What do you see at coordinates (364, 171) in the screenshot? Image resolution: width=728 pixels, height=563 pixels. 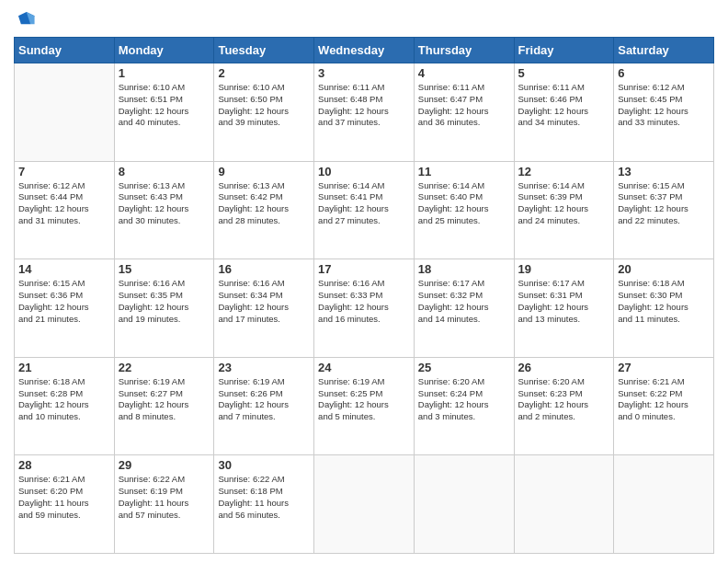 I see `day-number: 10` at bounding box center [364, 171].